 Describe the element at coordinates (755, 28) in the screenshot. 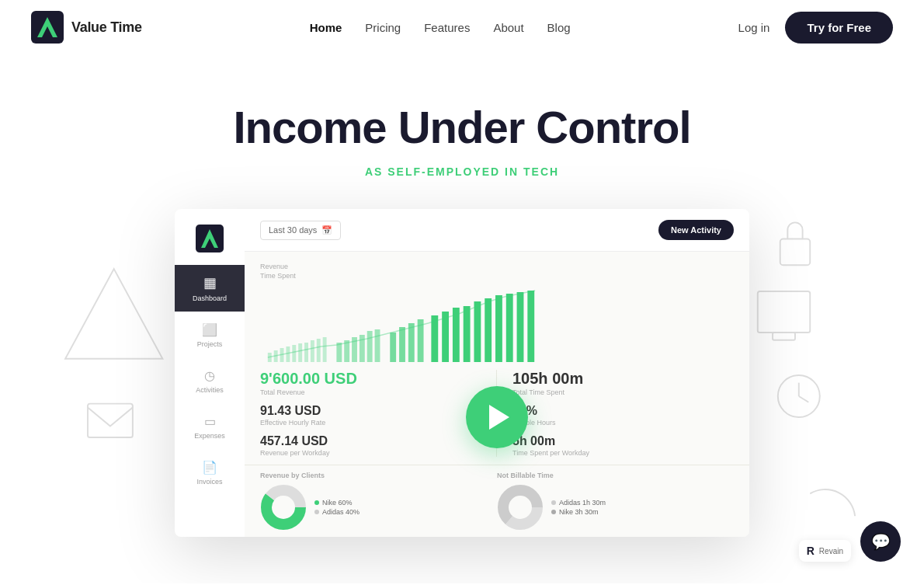

I see `login-link: Log in` at that location.